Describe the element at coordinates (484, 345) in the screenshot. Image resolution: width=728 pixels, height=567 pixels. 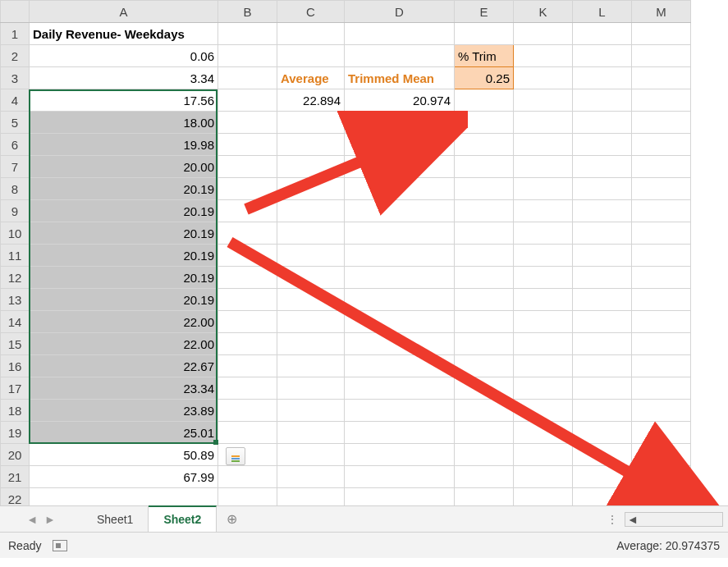
I see `cell-E15` at that location.